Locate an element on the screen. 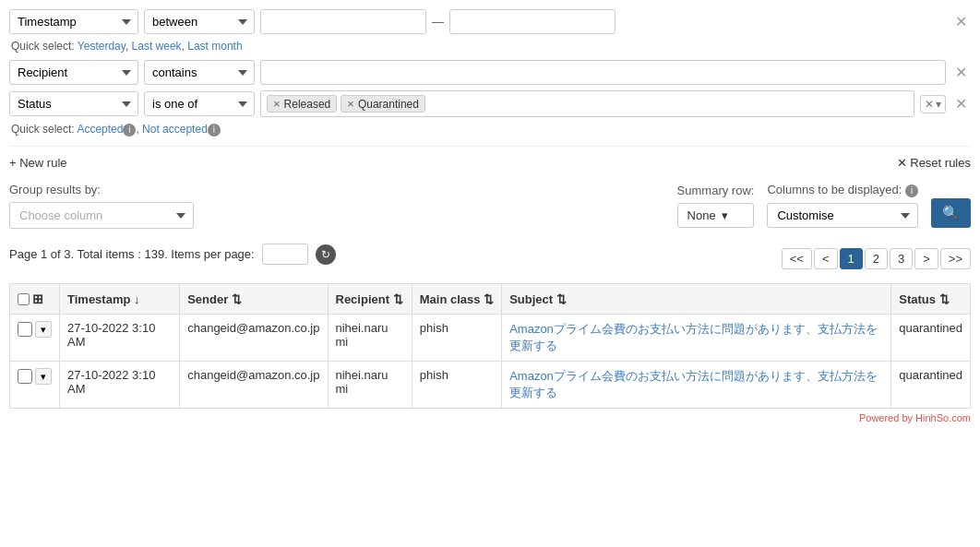 The height and width of the screenshot is (547, 980). col-recipient: Recipient ⇅ is located at coordinates (369, 299).